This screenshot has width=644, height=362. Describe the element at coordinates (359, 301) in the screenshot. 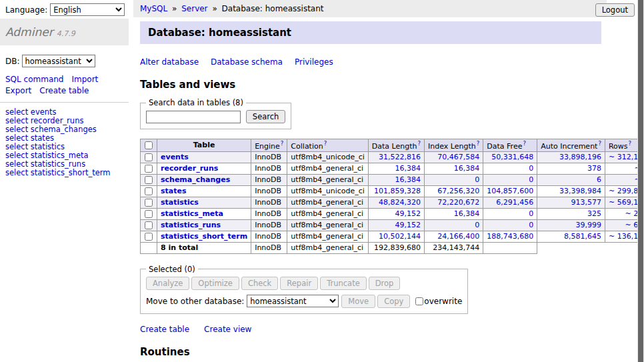

I see `move-button: Move` at that location.